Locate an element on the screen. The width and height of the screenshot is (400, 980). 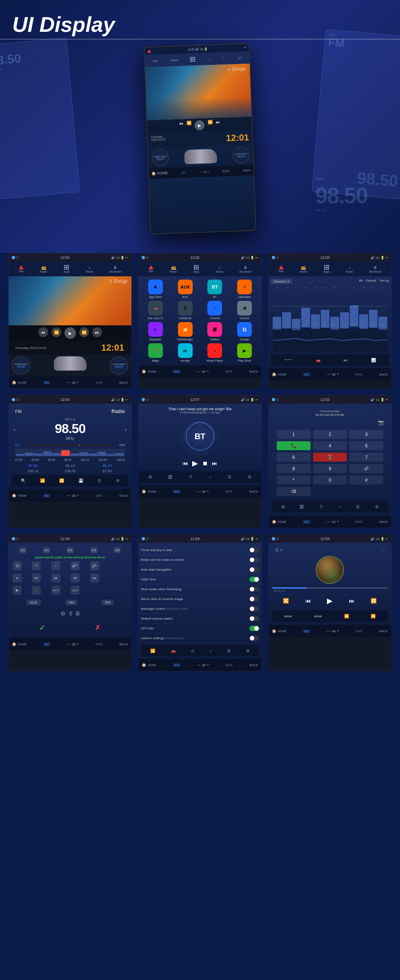
freq-5: 108.00 is located at coordinates (70, 471).